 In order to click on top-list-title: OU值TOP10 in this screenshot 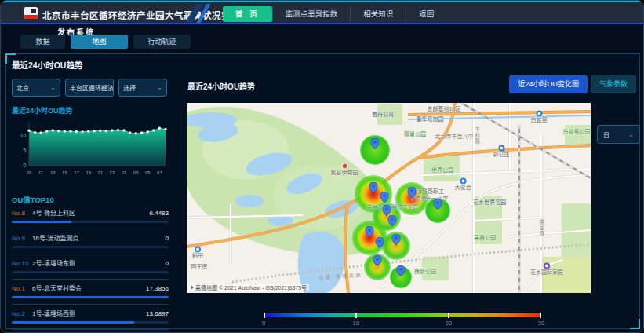, I will do `click(33, 199)`.